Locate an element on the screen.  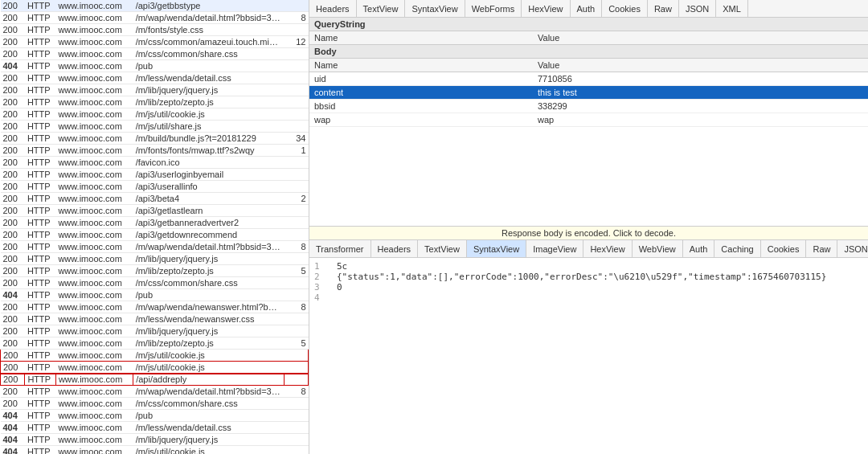
param-name: content is located at coordinates (421, 93).